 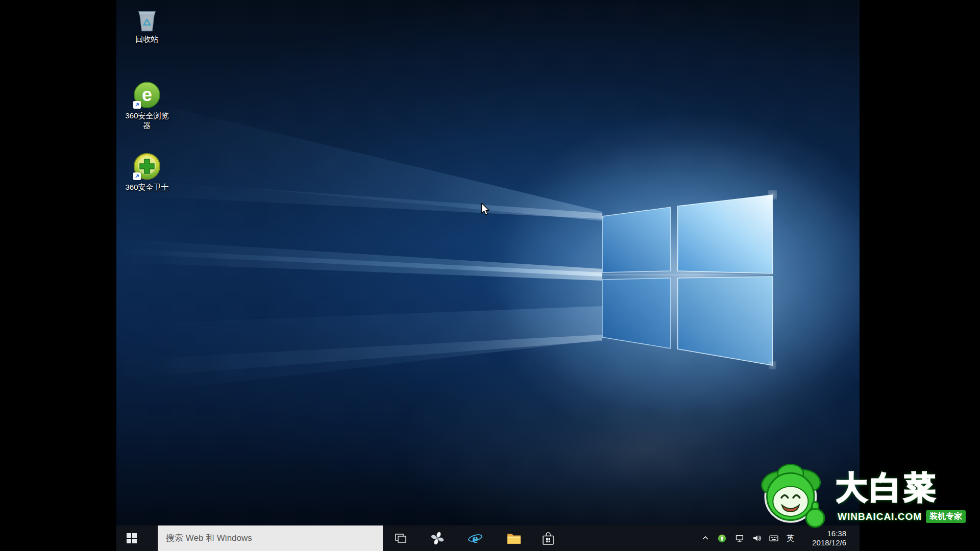 What do you see at coordinates (147, 187) in the screenshot?
I see `desktop-icon-label: 360安全卫士` at bounding box center [147, 187].